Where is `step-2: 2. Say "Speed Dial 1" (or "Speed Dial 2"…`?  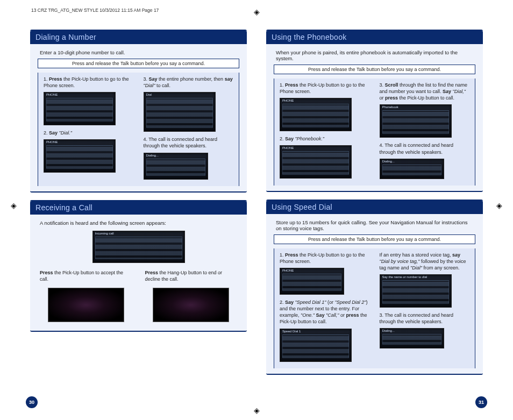
step-2: 2. Say "Speed Dial 1" (or "Speed Dial 2"… is located at coordinates (325, 312).